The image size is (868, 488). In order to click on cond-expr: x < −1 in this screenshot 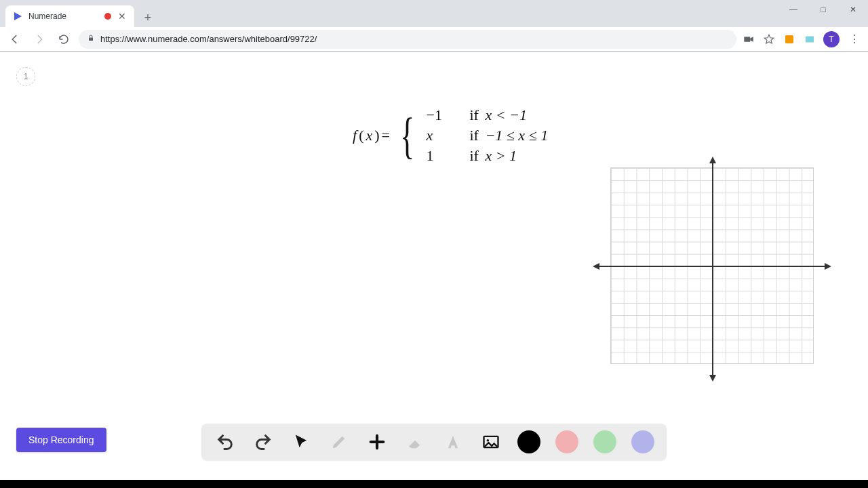, I will do `click(506, 115)`.